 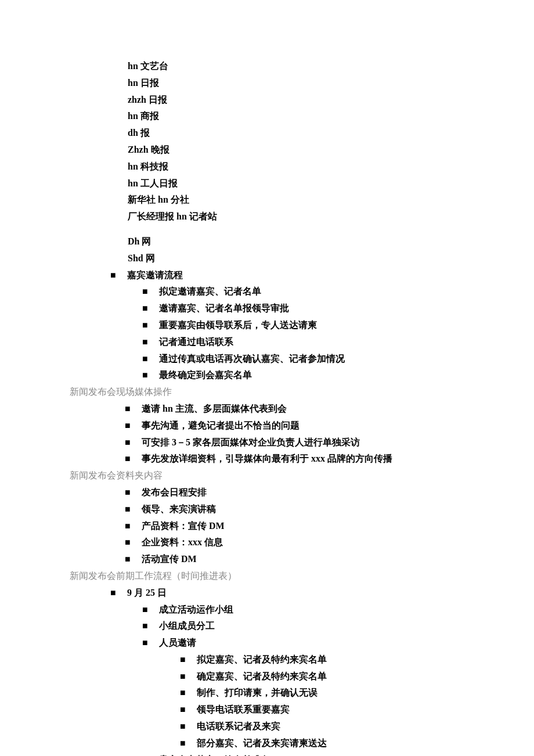 I want to click on folder-content-item: ■ 活动宣传 DM, so click(x=267, y=560).